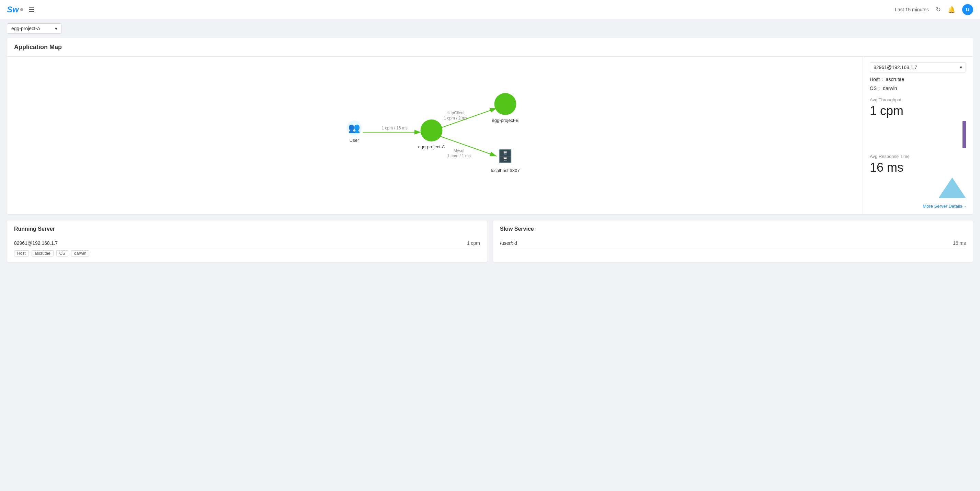  What do you see at coordinates (355, 140) in the screenshot?
I see `svg-text: User` at bounding box center [355, 140].